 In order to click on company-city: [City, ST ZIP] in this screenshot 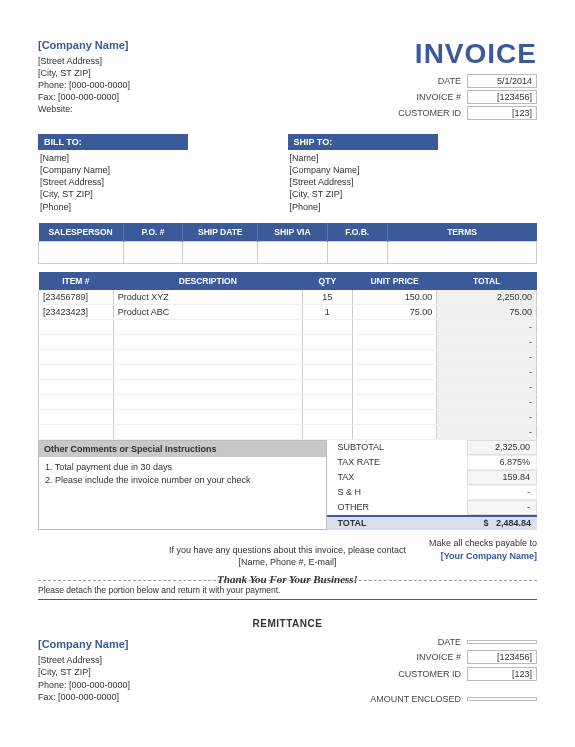, I will do `click(84, 73)`.